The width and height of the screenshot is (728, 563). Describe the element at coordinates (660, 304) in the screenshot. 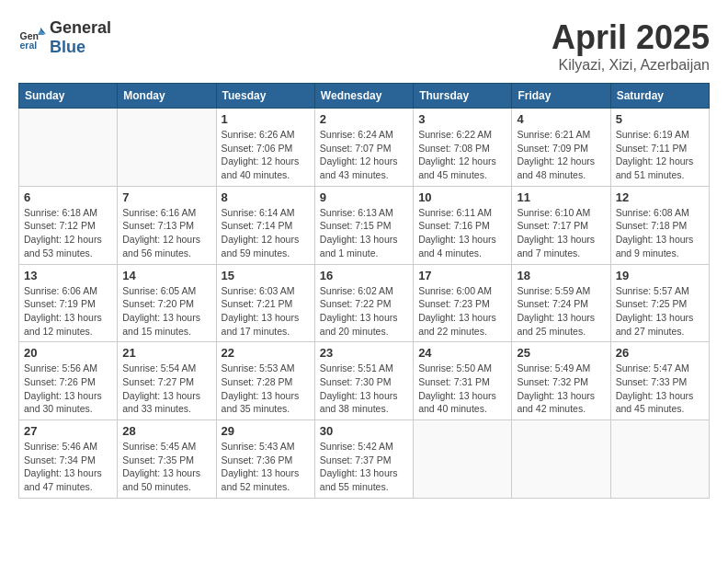

I see `calendar-cell: 19Sunrise: 5:57 AMSunset: 7:25 PMDayligh…` at that location.